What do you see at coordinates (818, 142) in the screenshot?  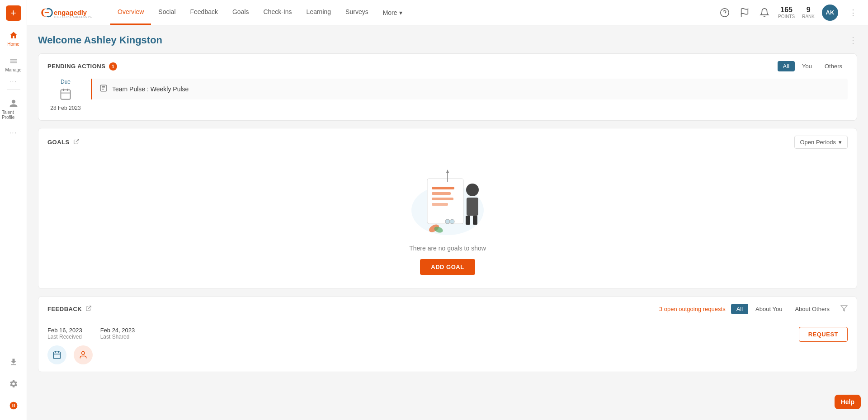 I see `dropdown-label: Open Periods` at bounding box center [818, 142].